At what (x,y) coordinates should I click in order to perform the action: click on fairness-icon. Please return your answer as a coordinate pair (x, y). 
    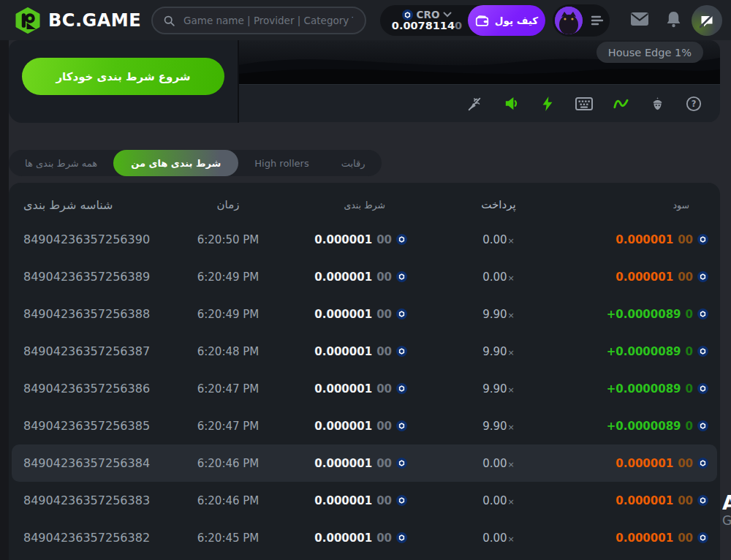
    Looking at the image, I should click on (657, 104).